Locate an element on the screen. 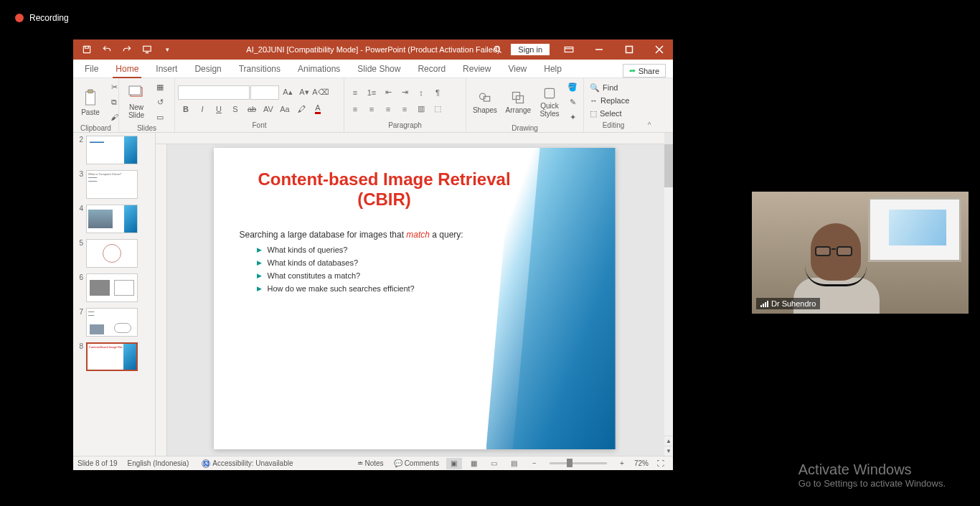  smartart-button: ⬚ is located at coordinates (438, 109).